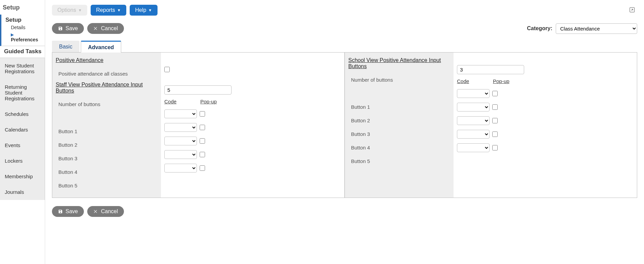  Describe the element at coordinates (202, 127) in the screenshot. I see `staff-button-2-popup` at that location.